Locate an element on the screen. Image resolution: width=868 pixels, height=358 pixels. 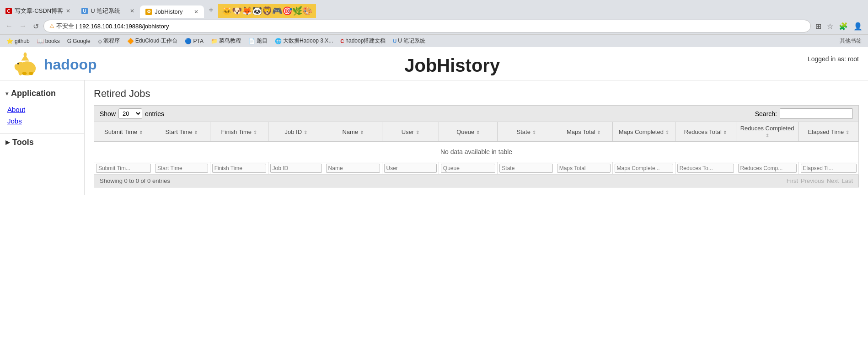
filter-submit-time is located at coordinates (123, 168).